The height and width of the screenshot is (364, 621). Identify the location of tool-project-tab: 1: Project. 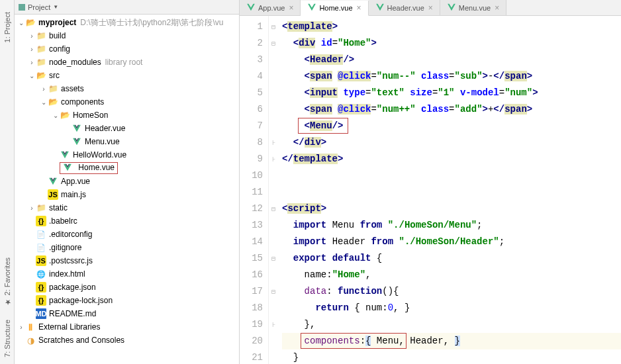
(7, 27).